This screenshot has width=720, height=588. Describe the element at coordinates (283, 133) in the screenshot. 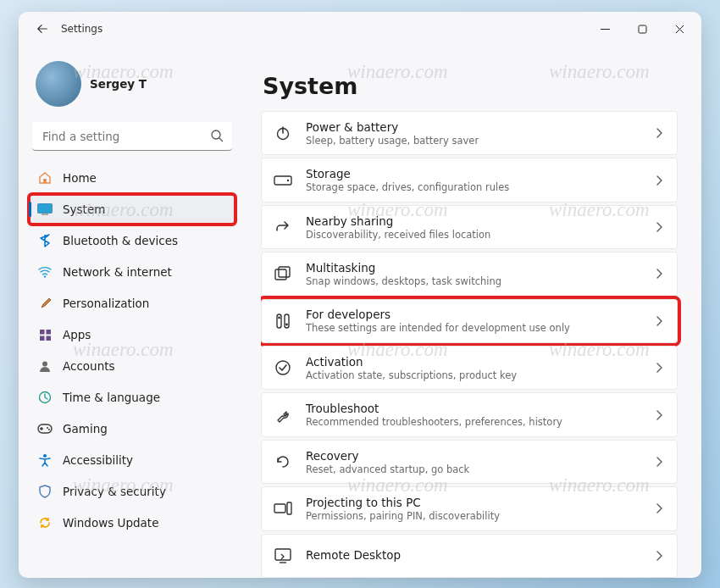

I see `power-icon` at that location.